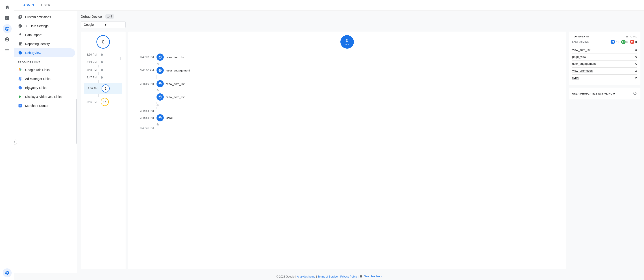  I want to click on nav-explore, so click(7, 29).